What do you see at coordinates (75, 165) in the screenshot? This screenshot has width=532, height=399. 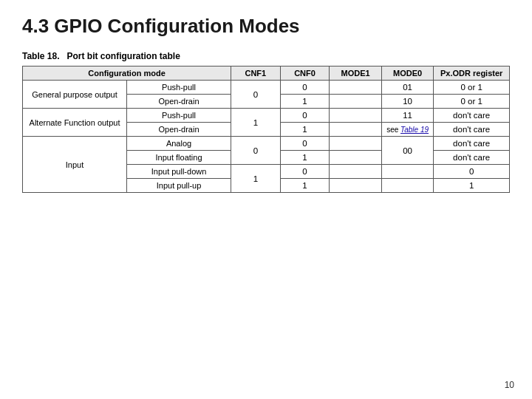 I see `group-label-input: Input` at bounding box center [75, 165].